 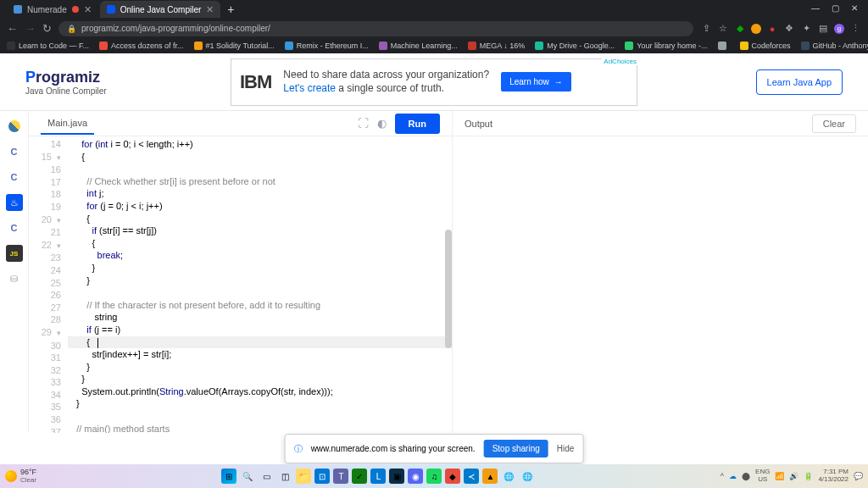 What do you see at coordinates (419, 46) in the screenshot?
I see `bookmark-item: Machine Learning...` at bounding box center [419, 46].